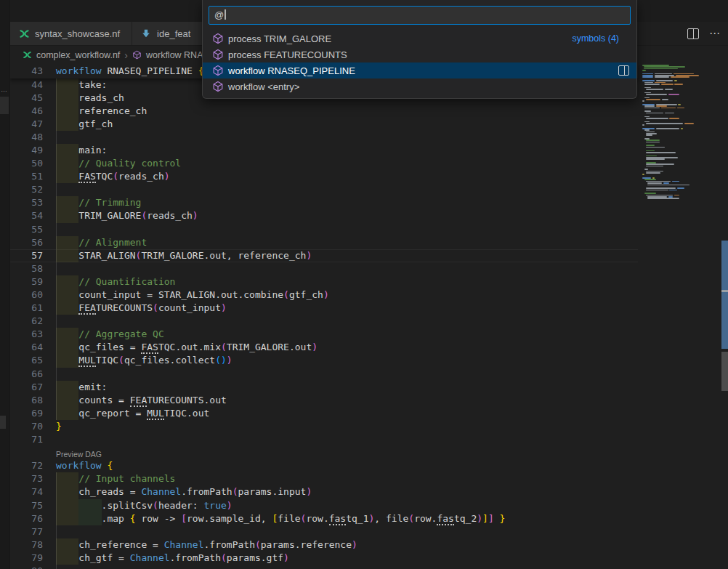 This screenshot has width=728, height=569. Describe the element at coordinates (324, 321) in the screenshot. I see `code-line: 62` at that location.